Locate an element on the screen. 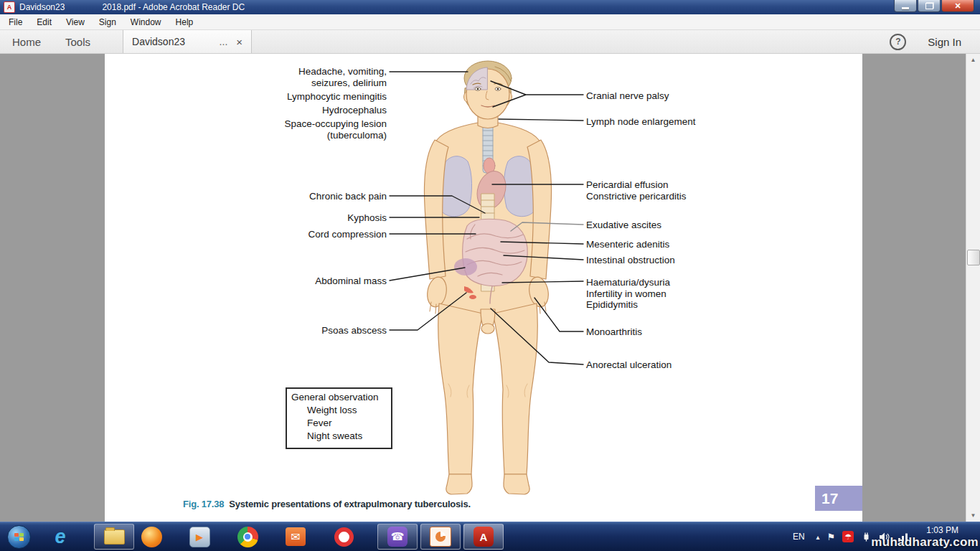 This screenshot has width=980, height=551. scroll-up-button: ▲ is located at coordinates (973, 60).